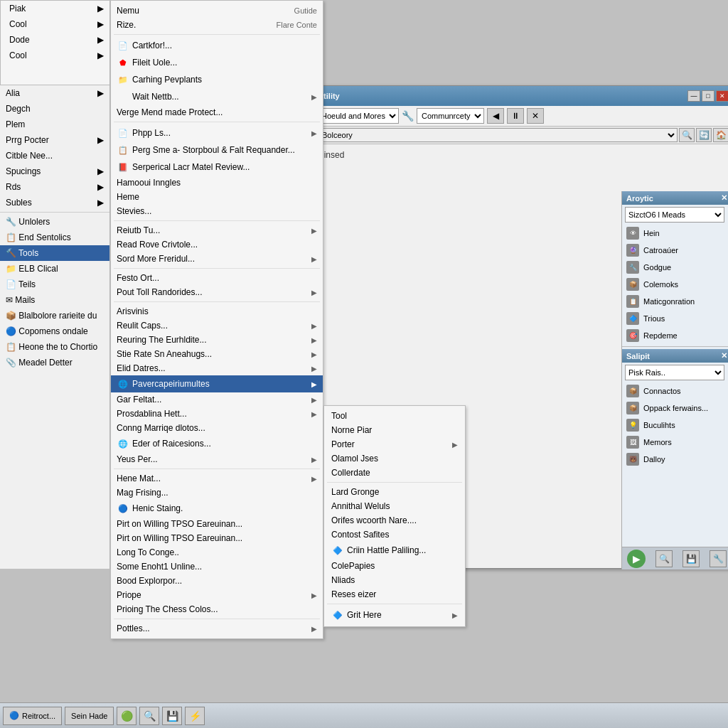 The width and height of the screenshot is (728, 728). Describe the element at coordinates (708, 96) in the screenshot. I see `maximize-button: □` at that location.